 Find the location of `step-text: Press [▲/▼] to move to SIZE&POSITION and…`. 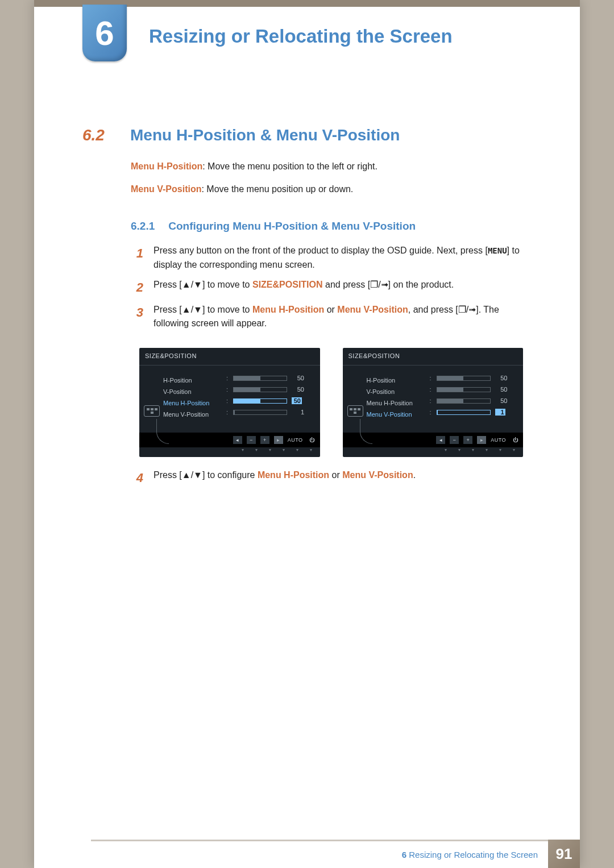

step-text: Press [▲/▼] to move to SIZE&POSITION and… is located at coordinates (338, 288).